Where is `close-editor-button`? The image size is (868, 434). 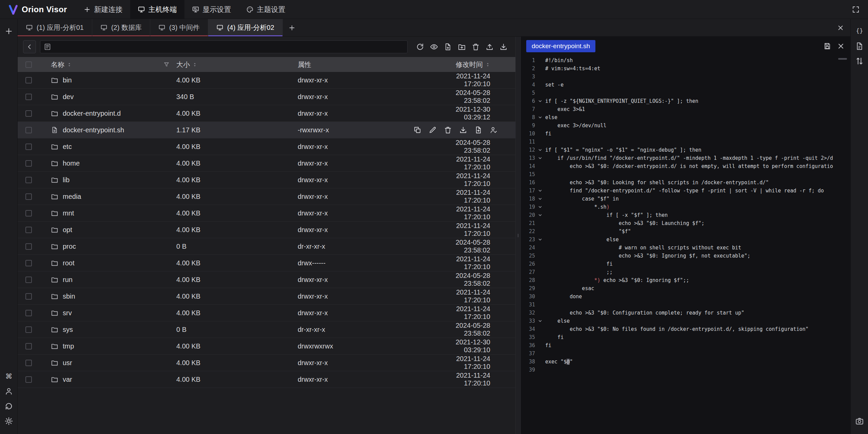 close-editor-button is located at coordinates (841, 46).